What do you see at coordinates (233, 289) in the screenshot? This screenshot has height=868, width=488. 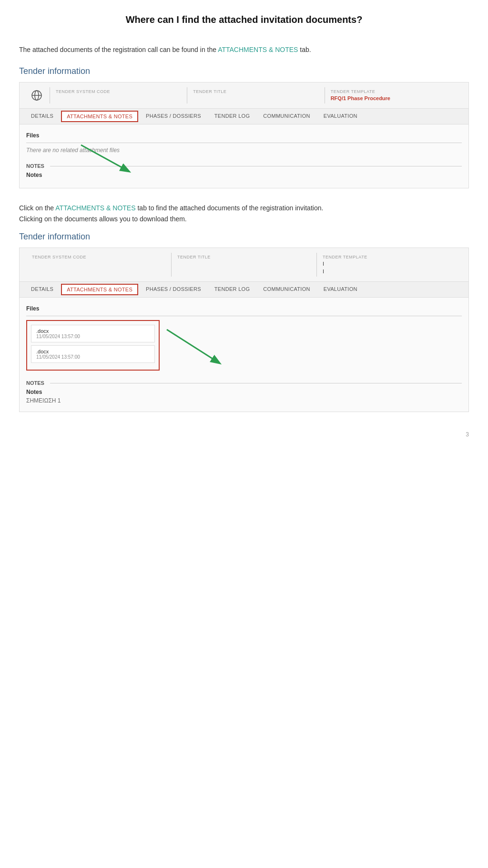 I see `tab-tender-log-2: TENDER LOG` at bounding box center [233, 289].